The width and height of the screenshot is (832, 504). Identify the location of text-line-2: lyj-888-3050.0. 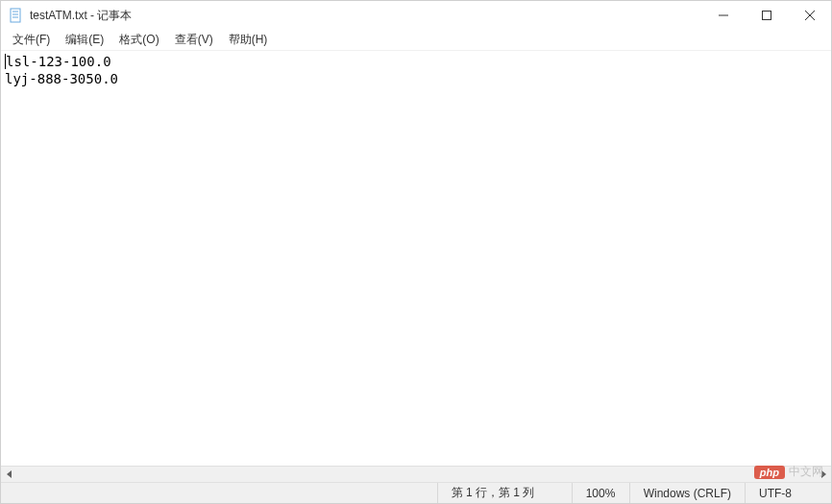
(61, 79).